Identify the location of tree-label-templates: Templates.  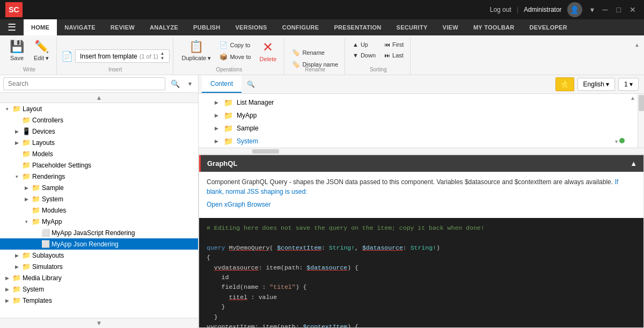
(38, 301).